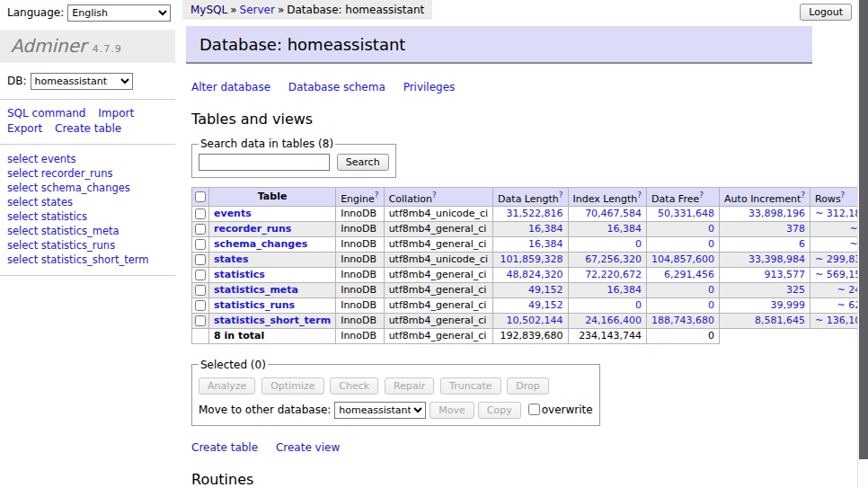  What do you see at coordinates (864, 230) in the screenshot?
I see `scrollbar-thumb` at bounding box center [864, 230].